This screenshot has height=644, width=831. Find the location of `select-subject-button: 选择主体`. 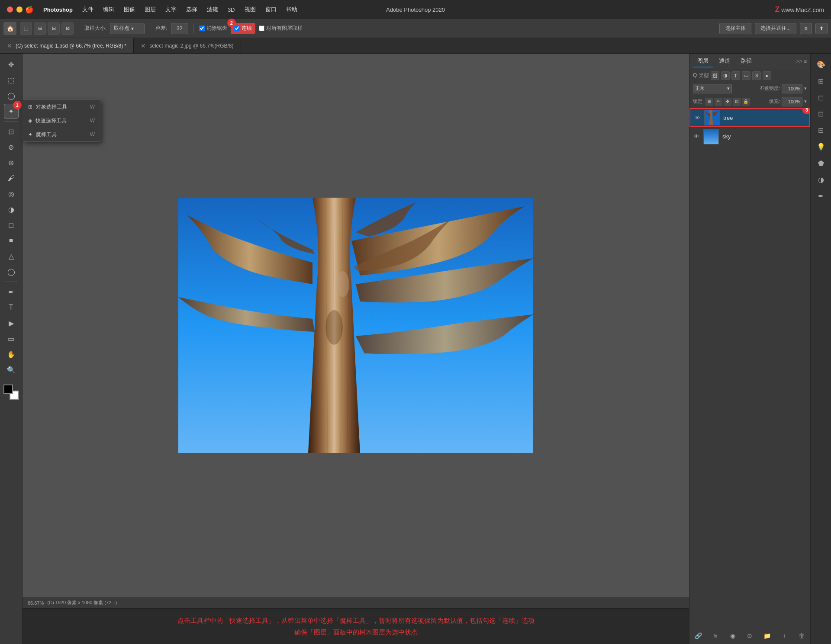

select-subject-button: 选择主体 is located at coordinates (735, 29).